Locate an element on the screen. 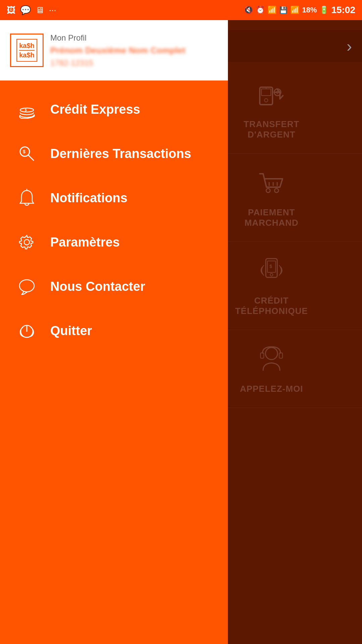 This screenshot has height=644, width=362. sd-icon: 💾 is located at coordinates (284, 10).